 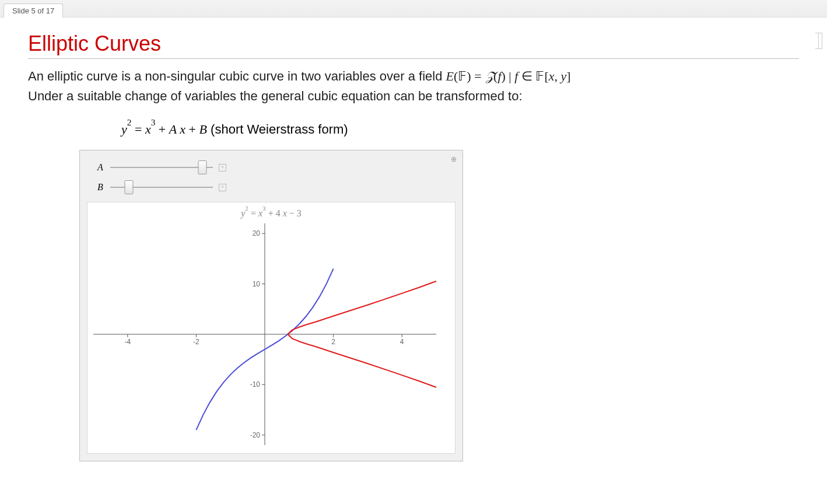 What do you see at coordinates (414, 76) in the screenshot?
I see `body-line-1: An elliptic curve is a non-singular cubi…` at bounding box center [414, 76].